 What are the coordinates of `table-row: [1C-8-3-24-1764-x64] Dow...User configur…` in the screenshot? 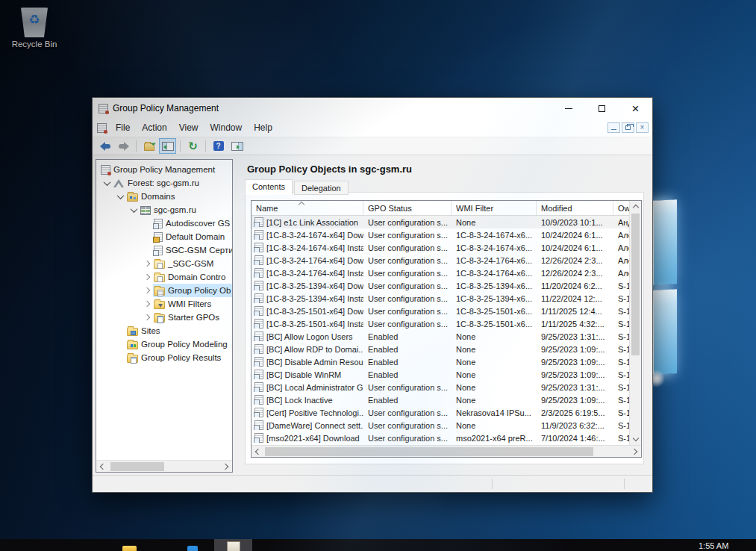 It's located at (440, 260).